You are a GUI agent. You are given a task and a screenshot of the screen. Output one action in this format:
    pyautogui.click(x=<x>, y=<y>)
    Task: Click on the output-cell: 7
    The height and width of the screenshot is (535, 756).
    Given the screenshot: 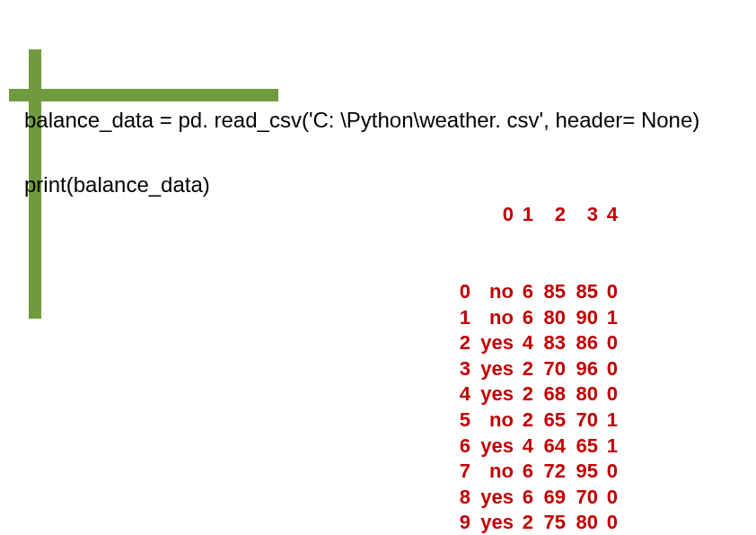 What is the action you would take?
    pyautogui.click(x=455, y=472)
    